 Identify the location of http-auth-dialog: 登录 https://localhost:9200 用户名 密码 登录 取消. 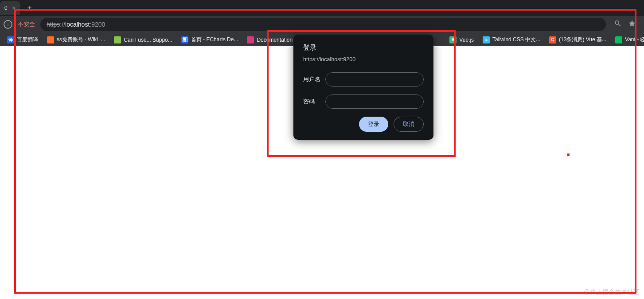
(363, 87).